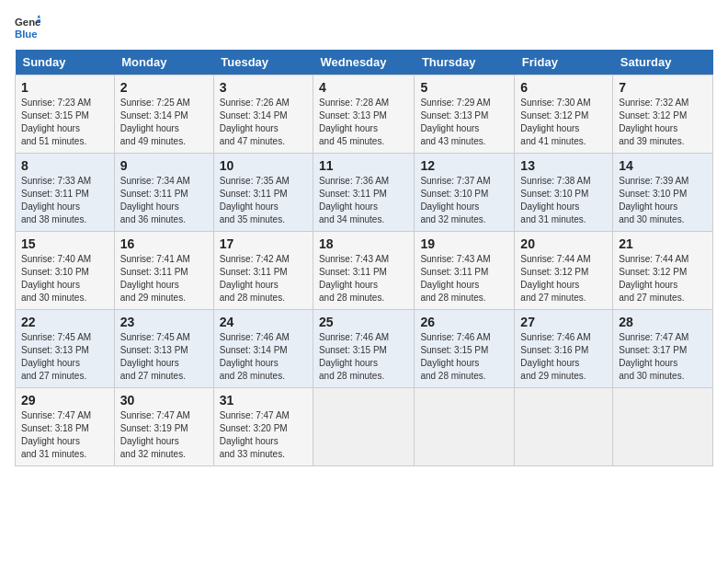 The height and width of the screenshot is (563, 728). What do you see at coordinates (564, 350) in the screenshot?
I see `calendar-cell: 27 Sunrise: 7:46 AM Sunset: 3:16 PM Dayl…` at bounding box center [564, 350].